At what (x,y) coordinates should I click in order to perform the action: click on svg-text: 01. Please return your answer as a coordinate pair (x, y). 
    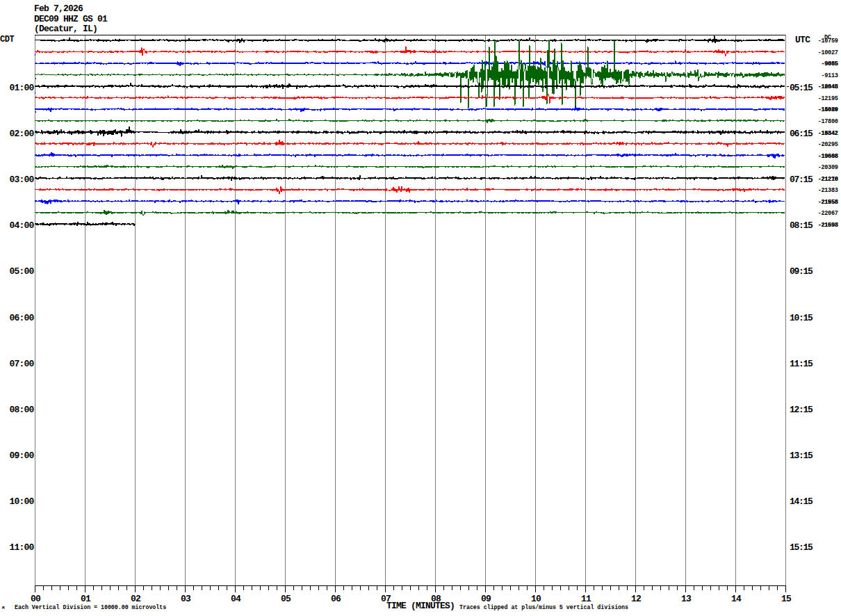
    Looking at the image, I should click on (86, 599).